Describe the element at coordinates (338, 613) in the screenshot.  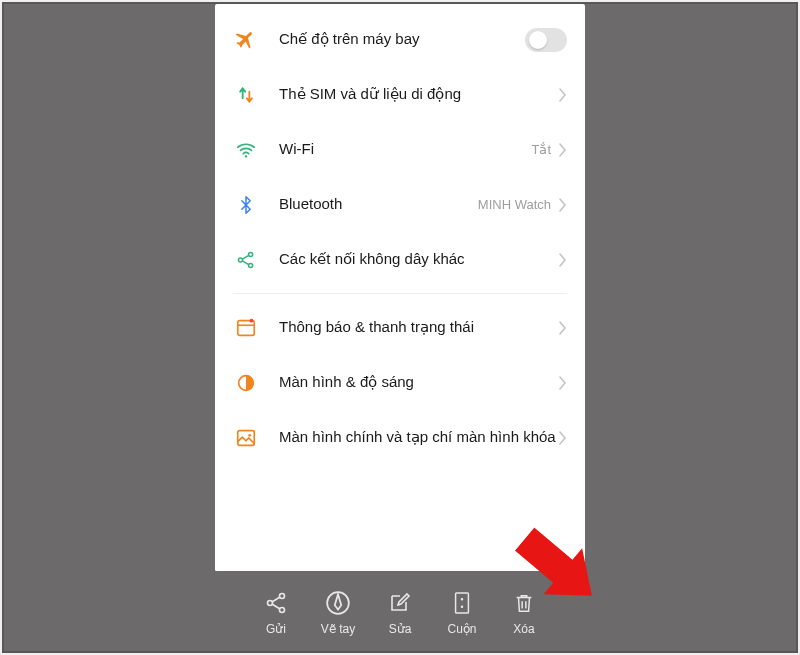
I see `draw-button: Vẽ tay` at that location.